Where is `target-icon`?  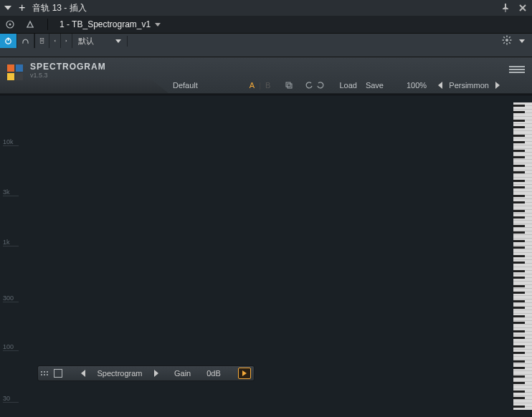
target-icon is located at coordinates (10, 24).